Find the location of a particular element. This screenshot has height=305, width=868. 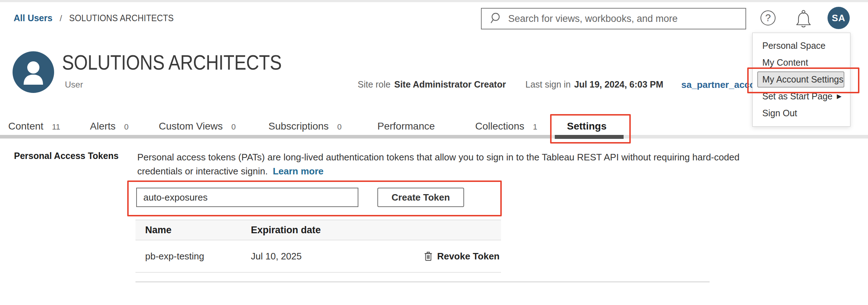

section-divider is located at coordinates (423, 282).